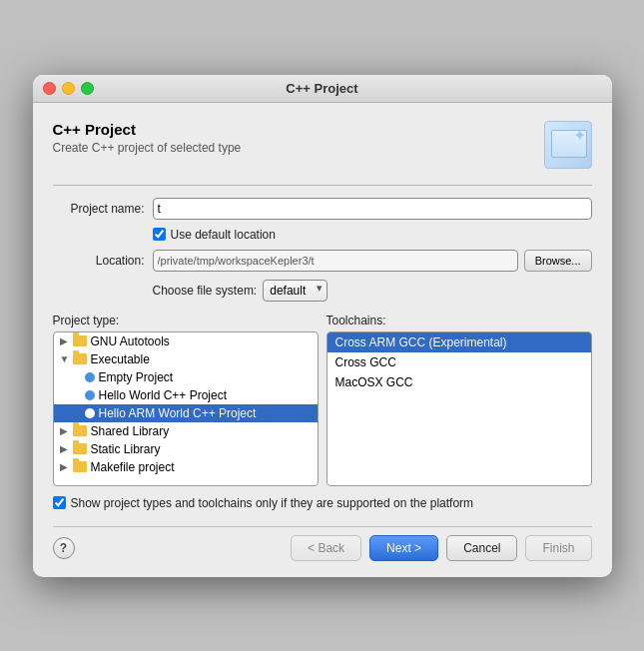  Describe the element at coordinates (186, 431) in the screenshot. I see `tree-item-shared-library: ▶ Shared Library` at that location.